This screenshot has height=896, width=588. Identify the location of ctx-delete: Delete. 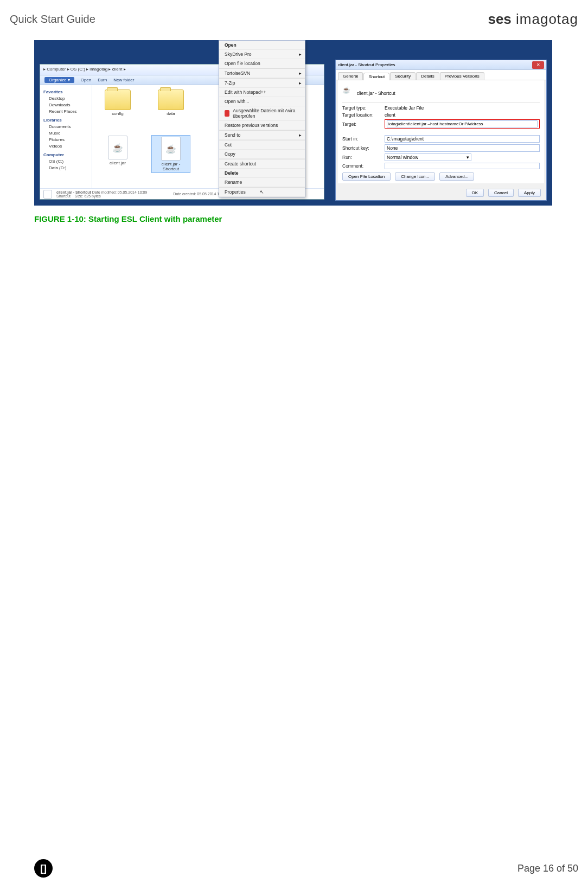
(262, 174).